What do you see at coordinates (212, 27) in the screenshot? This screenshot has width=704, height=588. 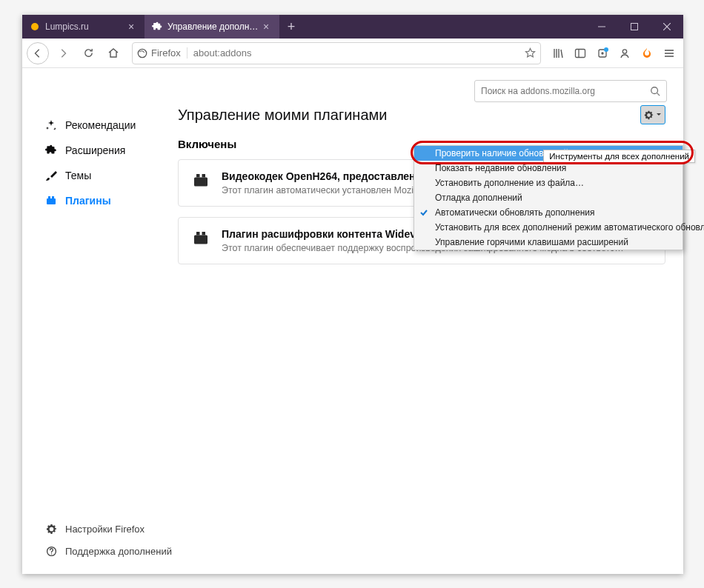 I see `tab-addons: Управление дополнениями ×` at bounding box center [212, 27].